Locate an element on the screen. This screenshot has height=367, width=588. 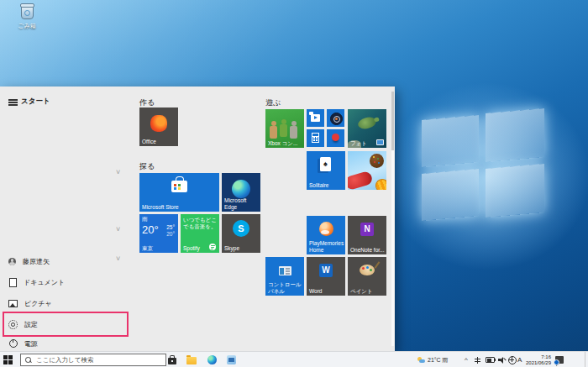
store-icon is located at coordinates (172, 361).